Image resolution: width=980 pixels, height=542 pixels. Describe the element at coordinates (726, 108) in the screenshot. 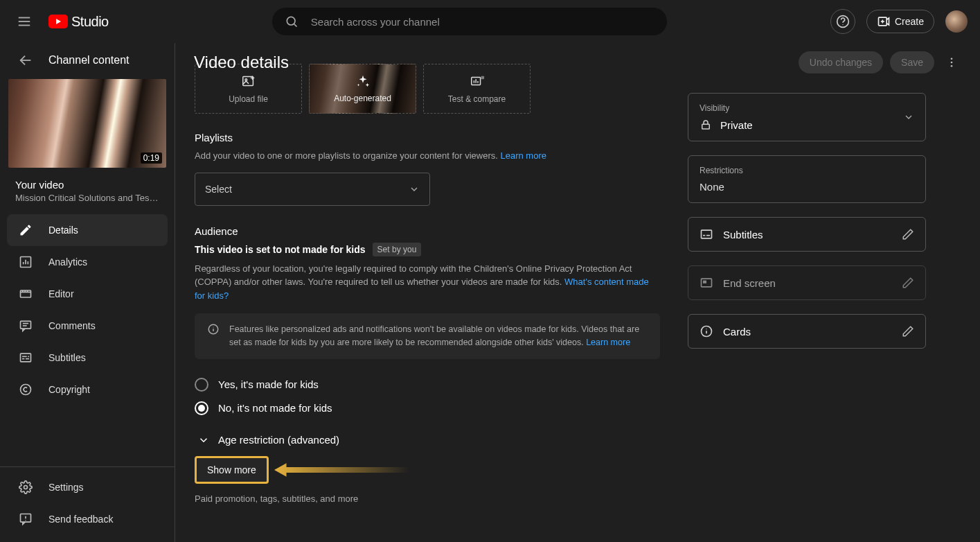

I see `visibility-label: Visibility` at that location.